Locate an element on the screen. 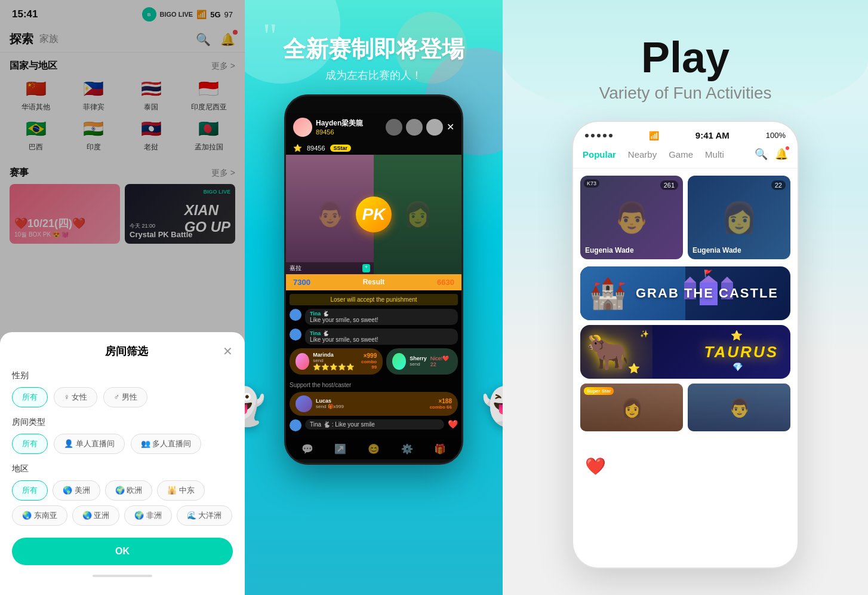 This screenshot has width=868, height=595. bell-icon-right: 🔔 is located at coordinates (781, 154).